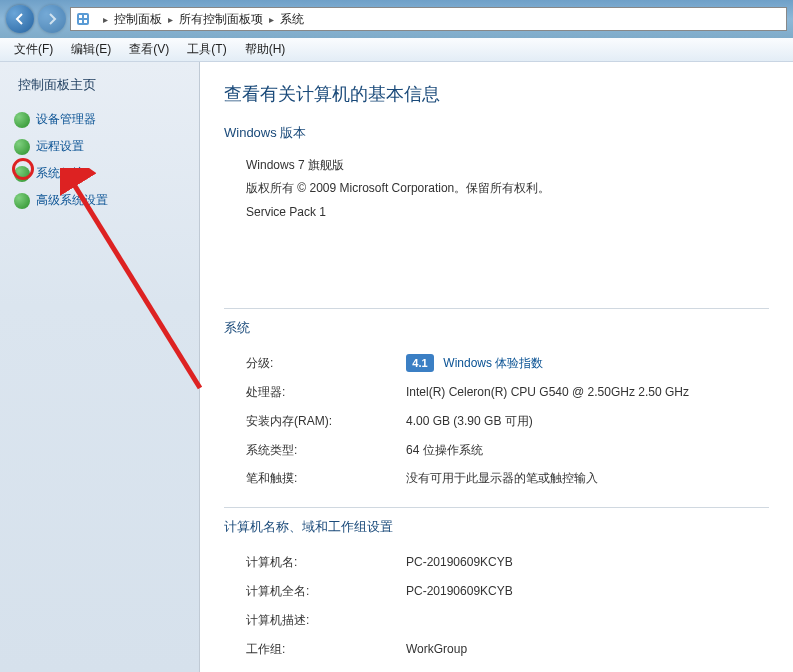  What do you see at coordinates (326, 650) in the screenshot?
I see `label: 工作组:` at bounding box center [326, 650].